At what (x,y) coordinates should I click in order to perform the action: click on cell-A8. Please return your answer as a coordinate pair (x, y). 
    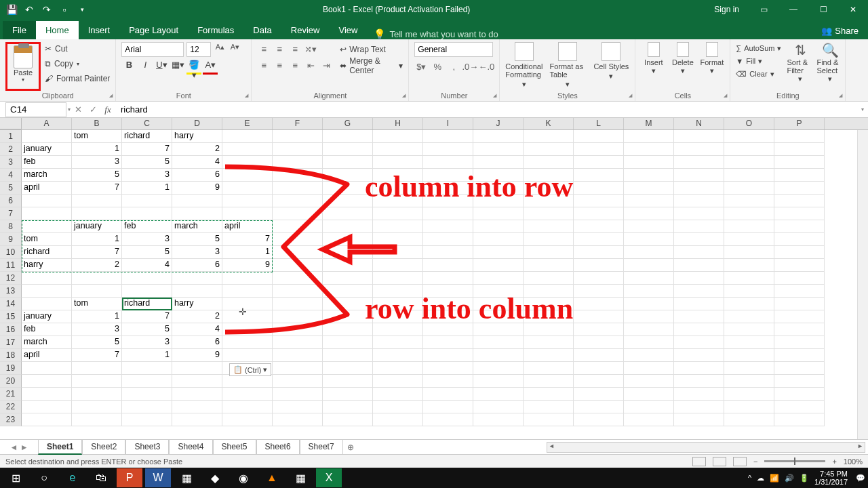
    Looking at the image, I should click on (47, 226).